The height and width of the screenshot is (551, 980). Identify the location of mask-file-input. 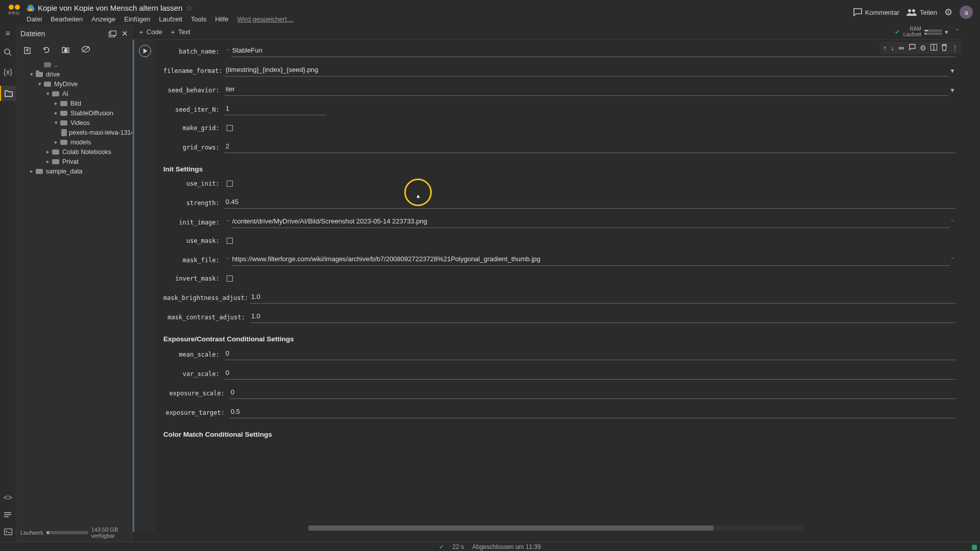
(590, 259).